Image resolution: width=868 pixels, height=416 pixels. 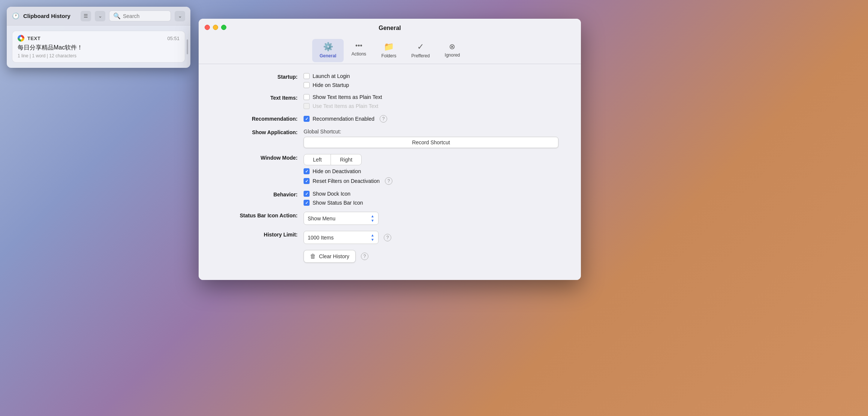 What do you see at coordinates (307, 171) in the screenshot?
I see `hide-on-deactivation-checkbox` at bounding box center [307, 171].